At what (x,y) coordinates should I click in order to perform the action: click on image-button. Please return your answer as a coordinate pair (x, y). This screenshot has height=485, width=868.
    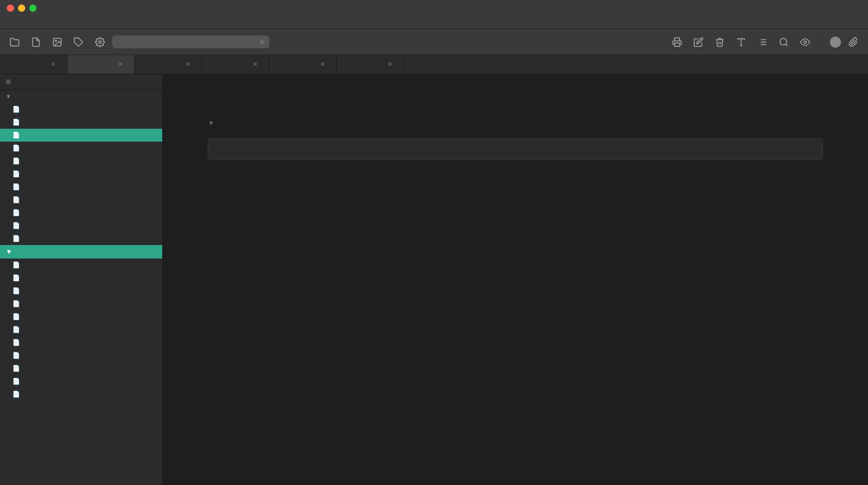
    Looking at the image, I should click on (57, 42).